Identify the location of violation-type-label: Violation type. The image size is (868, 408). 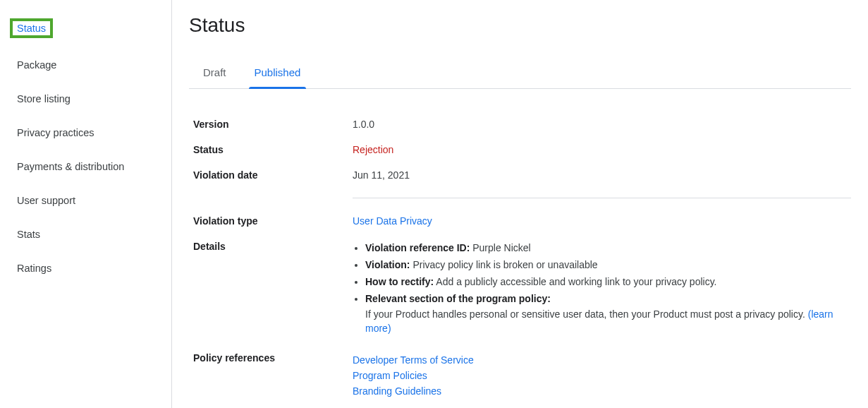
(273, 221).